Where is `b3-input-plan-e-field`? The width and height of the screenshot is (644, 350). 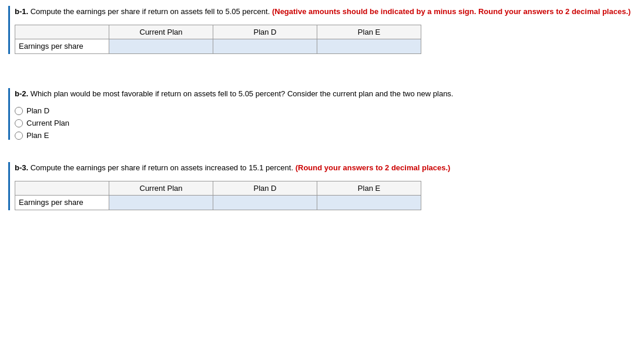 b3-input-plan-e-field is located at coordinates (369, 203).